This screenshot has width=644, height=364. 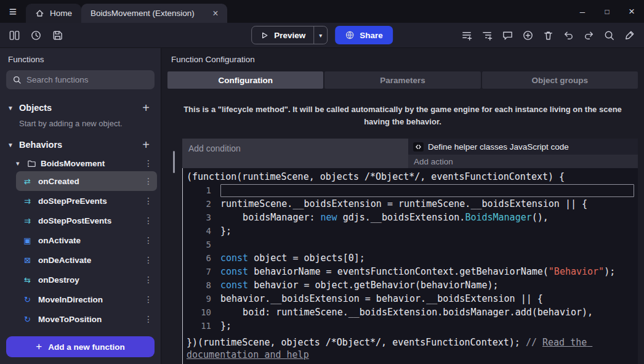 What do you see at coordinates (86, 240) in the screenshot?
I see `sidebar-item-onactivate: ▣onActivate⋮` at bounding box center [86, 240].